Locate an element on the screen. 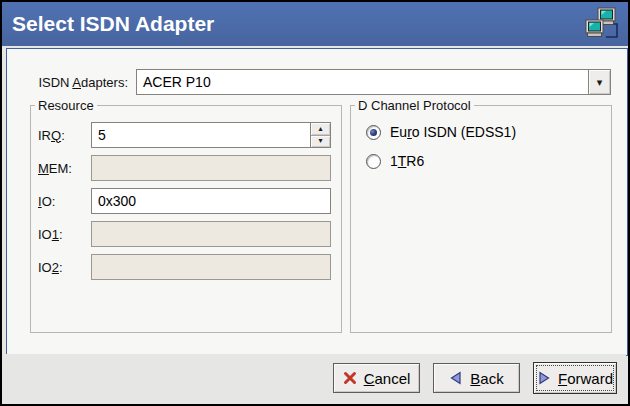  dialog-titlebar: Select ISDN Adapter is located at coordinates (315, 24).